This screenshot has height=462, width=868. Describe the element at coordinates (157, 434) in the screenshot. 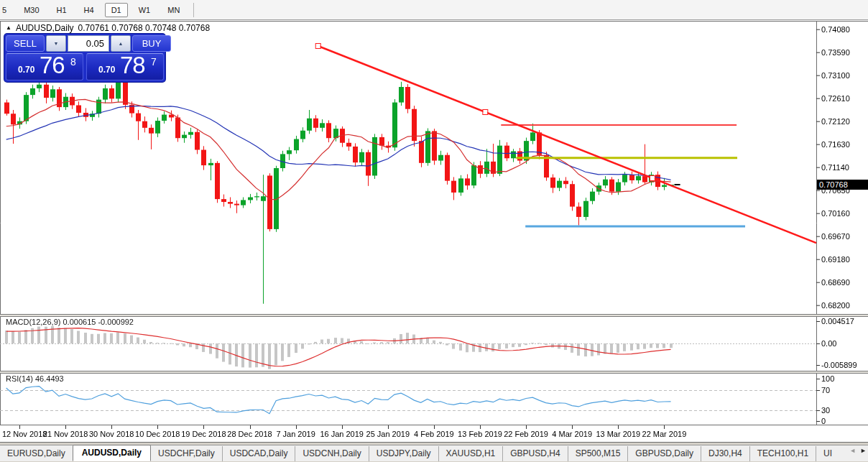

I see `date-axis-label: 10 Dec 2018` at that location.